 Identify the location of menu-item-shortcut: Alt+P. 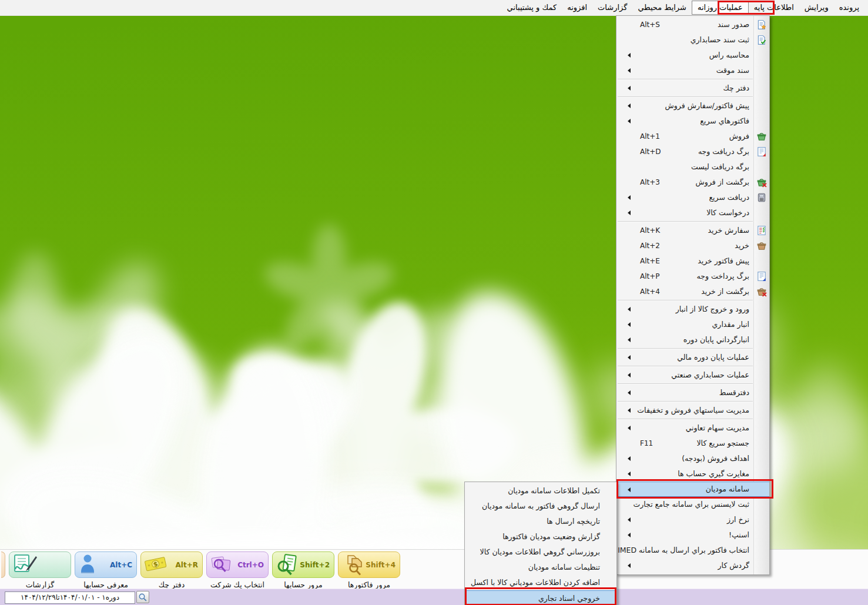
(650, 276).